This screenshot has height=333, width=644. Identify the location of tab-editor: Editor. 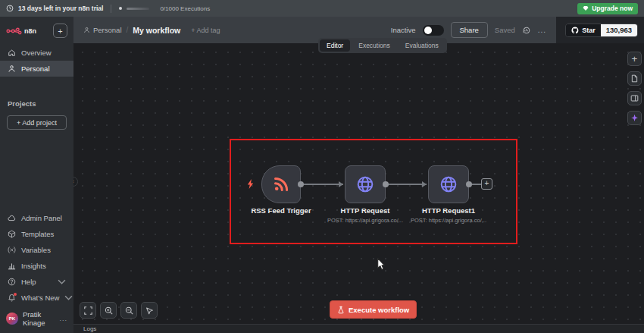
(335, 46).